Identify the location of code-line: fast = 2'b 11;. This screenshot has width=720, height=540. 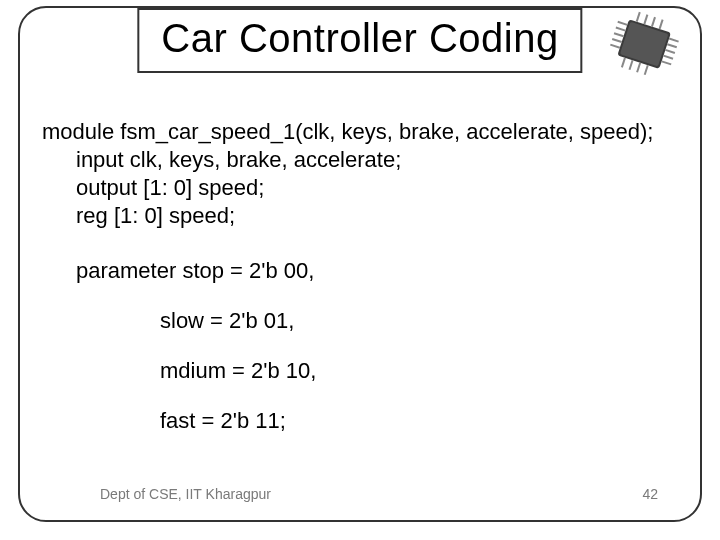
(360, 421).